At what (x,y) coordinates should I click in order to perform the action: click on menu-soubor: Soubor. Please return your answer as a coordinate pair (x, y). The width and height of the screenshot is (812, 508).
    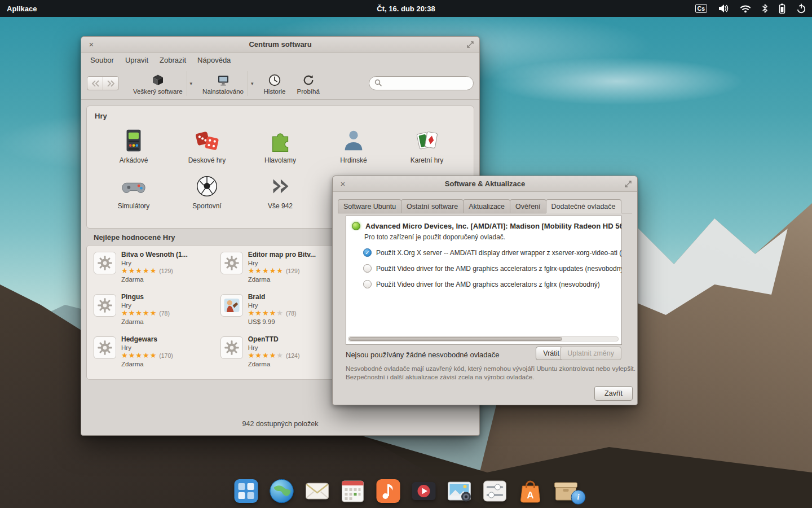
    Looking at the image, I should click on (102, 60).